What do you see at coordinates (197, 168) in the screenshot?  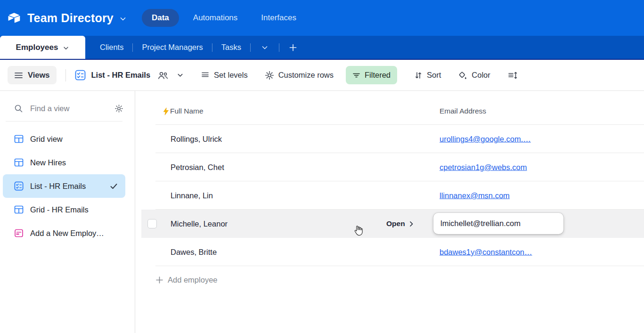 I see `full-name-cell: Petrosian, Chet` at bounding box center [197, 168].